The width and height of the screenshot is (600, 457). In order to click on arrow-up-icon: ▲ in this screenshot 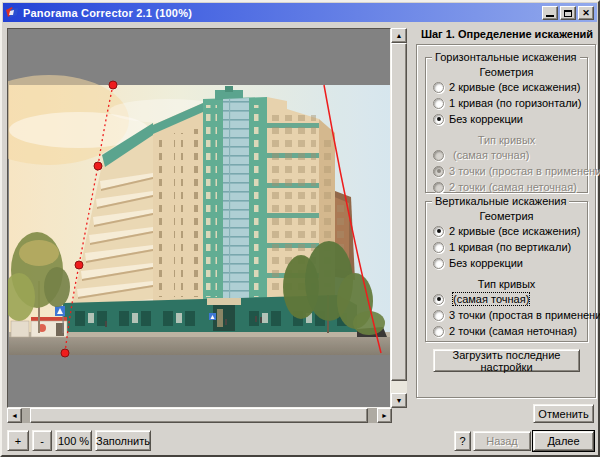, I will do `click(400, 36)`.